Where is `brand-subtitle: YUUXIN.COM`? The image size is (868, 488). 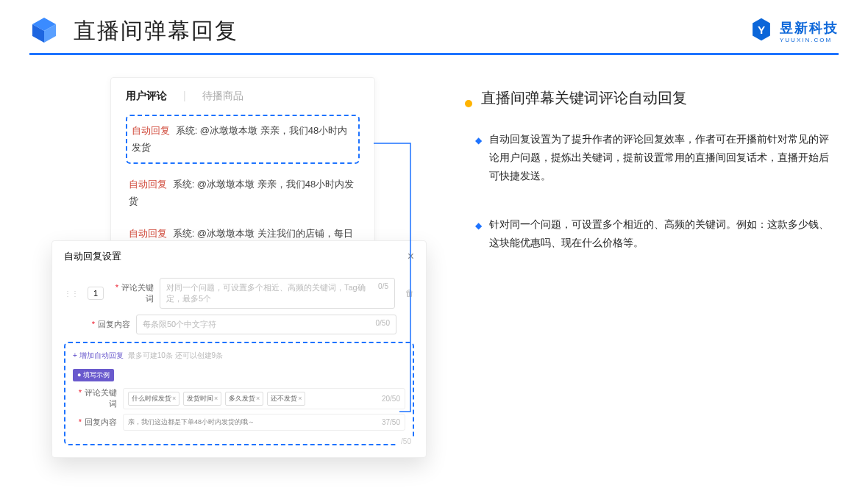
brand-subtitle: YUUXIN.COM is located at coordinates (809, 40).